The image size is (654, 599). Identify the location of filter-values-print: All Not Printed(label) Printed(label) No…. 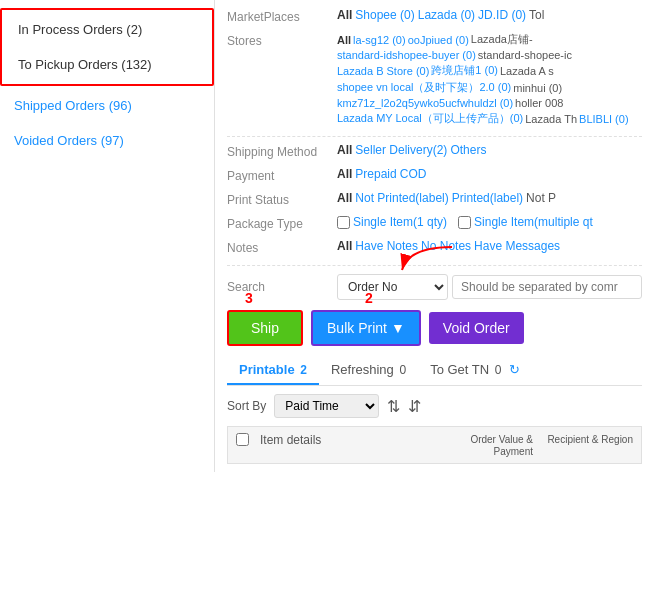
(490, 198).